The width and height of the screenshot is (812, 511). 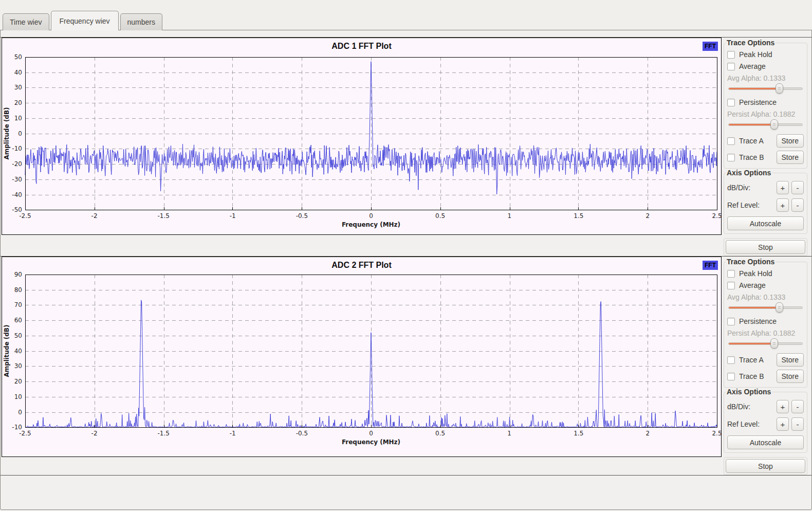 What do you see at coordinates (19, 275) in the screenshot?
I see `y-tick-label: 90` at bounding box center [19, 275].